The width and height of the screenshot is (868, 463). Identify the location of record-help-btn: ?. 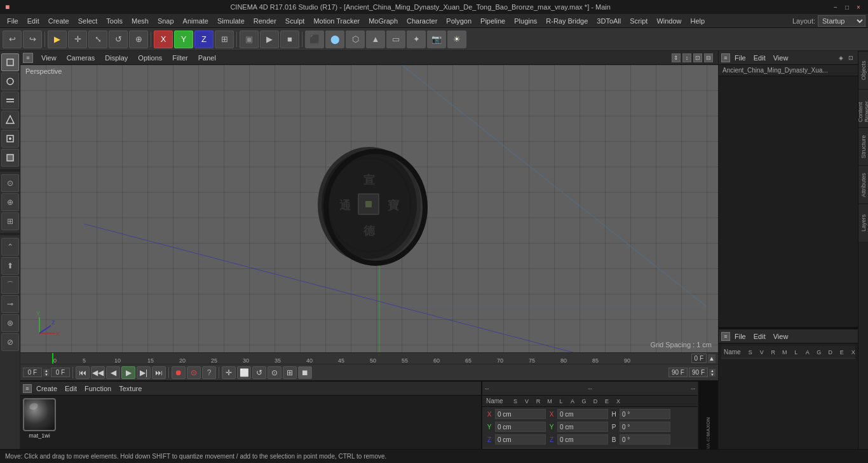
(209, 373).